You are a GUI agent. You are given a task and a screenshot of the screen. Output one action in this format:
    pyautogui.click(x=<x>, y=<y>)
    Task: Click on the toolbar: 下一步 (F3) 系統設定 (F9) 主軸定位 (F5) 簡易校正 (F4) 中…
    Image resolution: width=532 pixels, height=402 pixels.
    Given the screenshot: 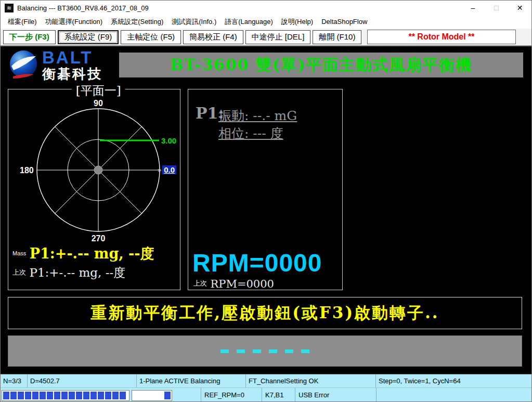 What is the action you would take?
    pyautogui.click(x=266, y=37)
    